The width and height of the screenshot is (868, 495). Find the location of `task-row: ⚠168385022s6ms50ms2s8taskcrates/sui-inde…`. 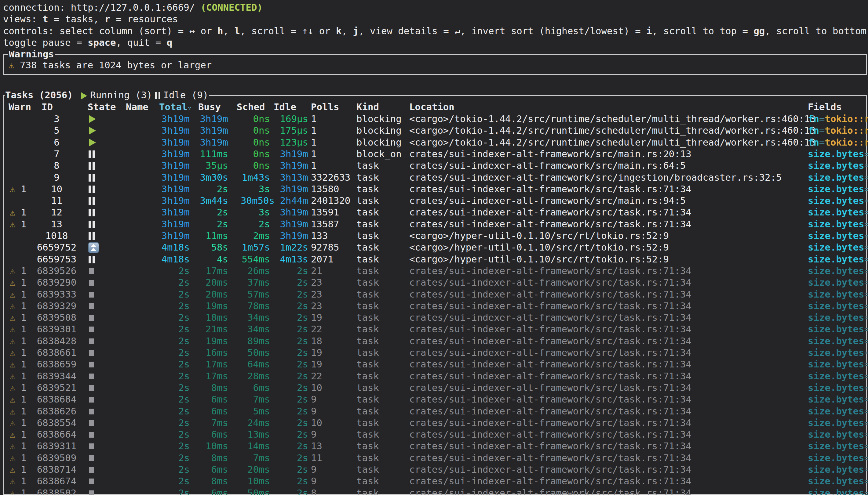

task-row: ⚠168385022s6ms50ms2s8taskcrates/sui-inde… is located at coordinates (436, 491).